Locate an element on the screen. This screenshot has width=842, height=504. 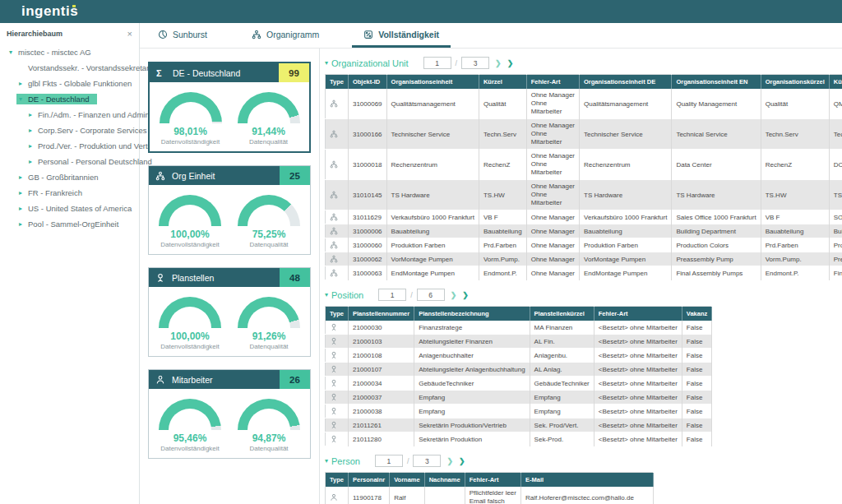
section-title: Position is located at coordinates (347, 295).